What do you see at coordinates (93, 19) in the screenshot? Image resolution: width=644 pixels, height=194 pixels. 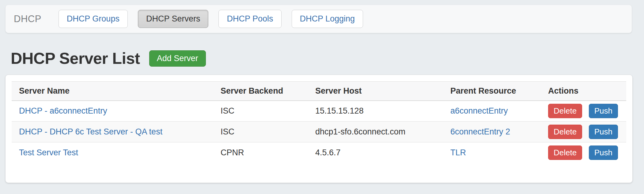 I see `tab-dhcp-groups: DHCP Groups` at bounding box center [93, 19].